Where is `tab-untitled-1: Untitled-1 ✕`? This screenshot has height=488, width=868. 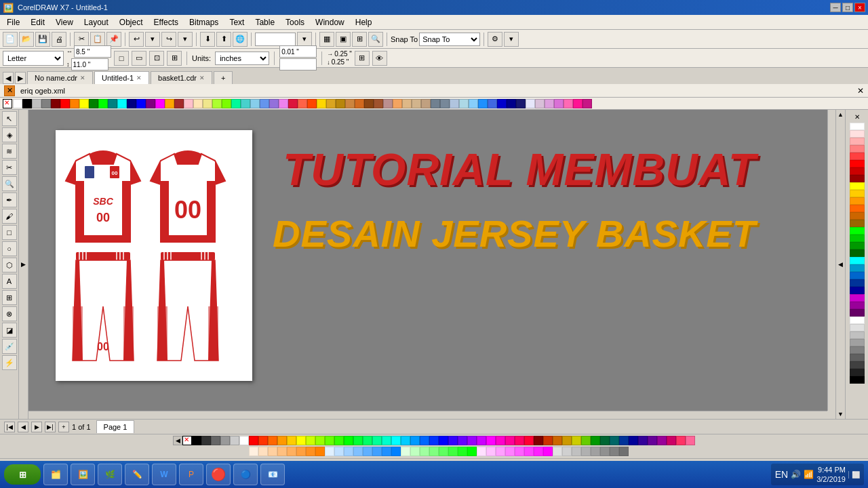
tab-untitled-1: Untitled-1 ✕ is located at coordinates (122, 77).